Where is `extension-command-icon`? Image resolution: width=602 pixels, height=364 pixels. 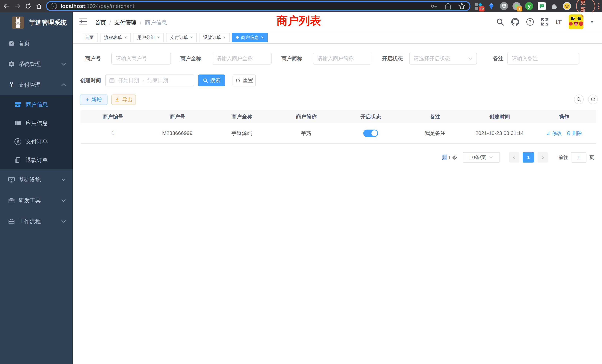 extension-command-icon is located at coordinates (504, 6).